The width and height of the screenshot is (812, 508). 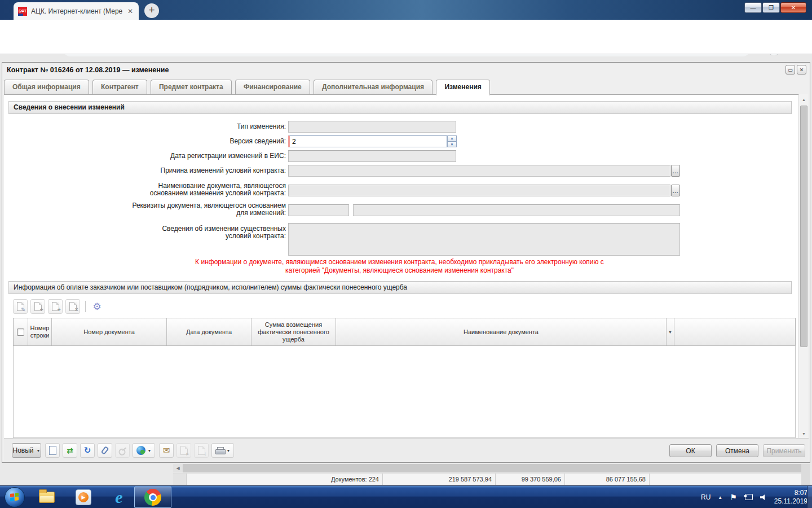 What do you see at coordinates (676, 191) in the screenshot?
I see `doc-name-lookup-button: ...` at bounding box center [676, 191].